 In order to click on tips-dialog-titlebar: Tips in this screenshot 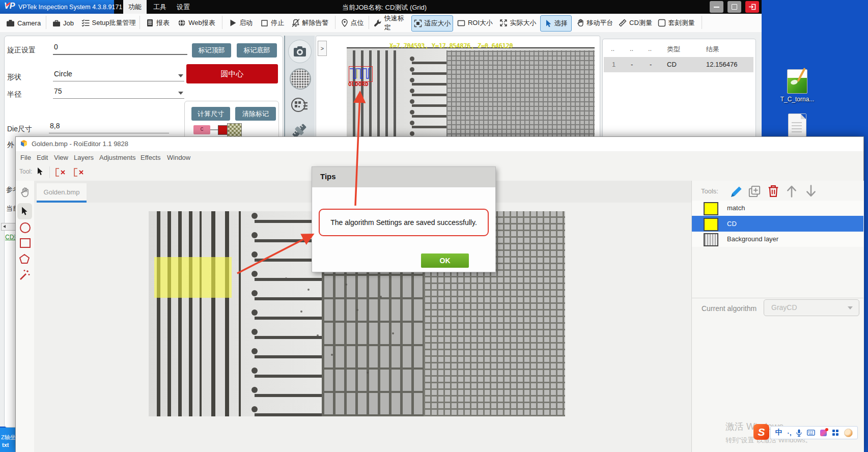, I will do `click(404, 177)`.